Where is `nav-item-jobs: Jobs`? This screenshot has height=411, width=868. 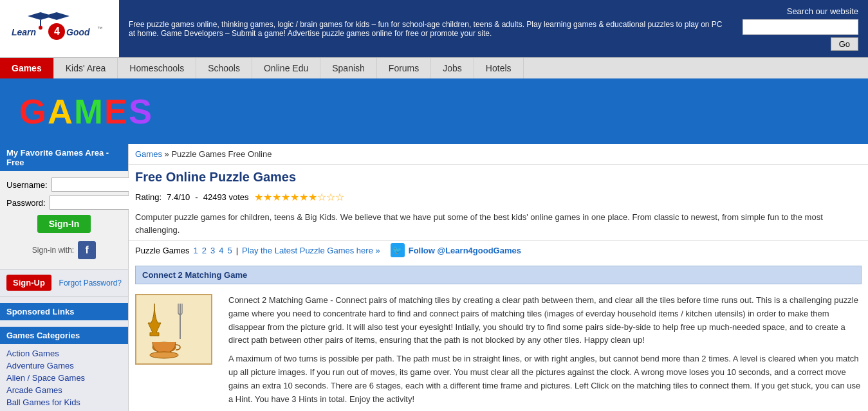 nav-item-jobs: Jobs is located at coordinates (453, 68).